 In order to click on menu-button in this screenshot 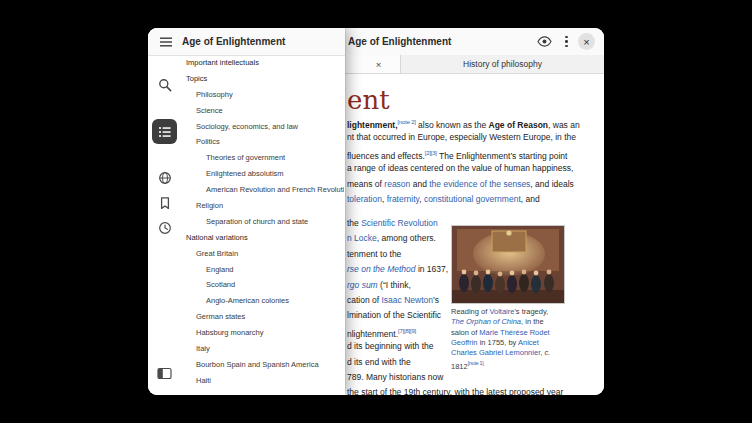, I will do `click(166, 42)`.